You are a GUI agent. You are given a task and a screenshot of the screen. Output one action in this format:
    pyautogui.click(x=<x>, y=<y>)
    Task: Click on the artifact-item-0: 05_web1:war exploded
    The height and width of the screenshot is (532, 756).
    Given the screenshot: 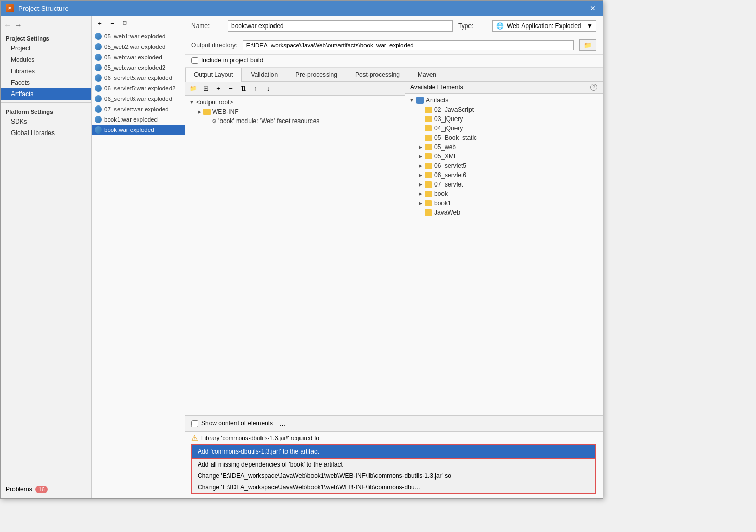 What is the action you would take?
    pyautogui.click(x=138, y=36)
    